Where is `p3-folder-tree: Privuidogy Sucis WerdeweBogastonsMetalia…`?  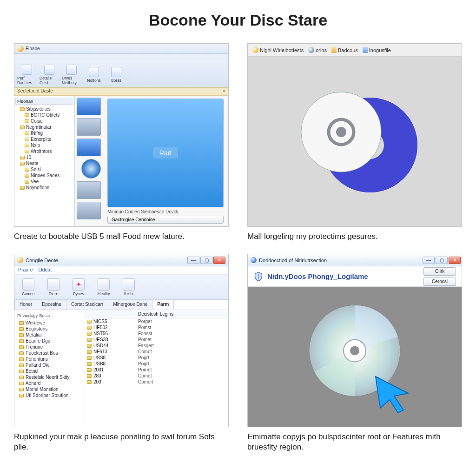 p3-folder-tree: Privuidogy Sucis WerdeweBogastonsMetalia… is located at coordinates (49, 368).